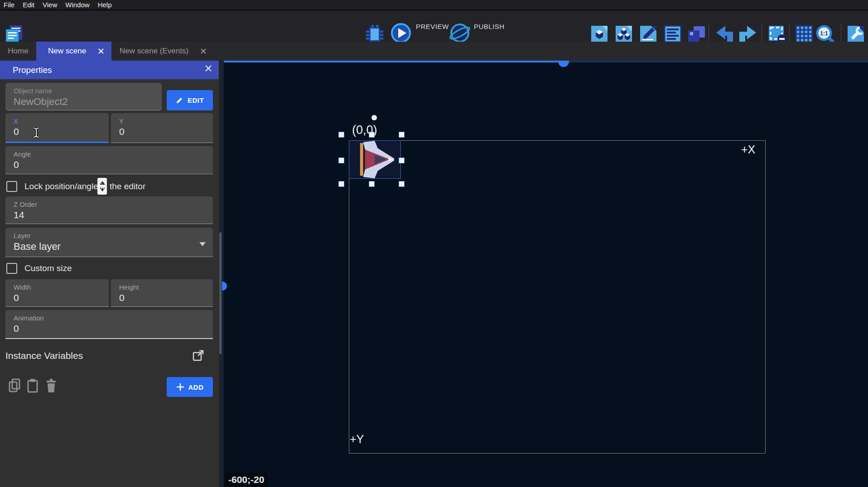  I want to click on publish-button, so click(460, 33).